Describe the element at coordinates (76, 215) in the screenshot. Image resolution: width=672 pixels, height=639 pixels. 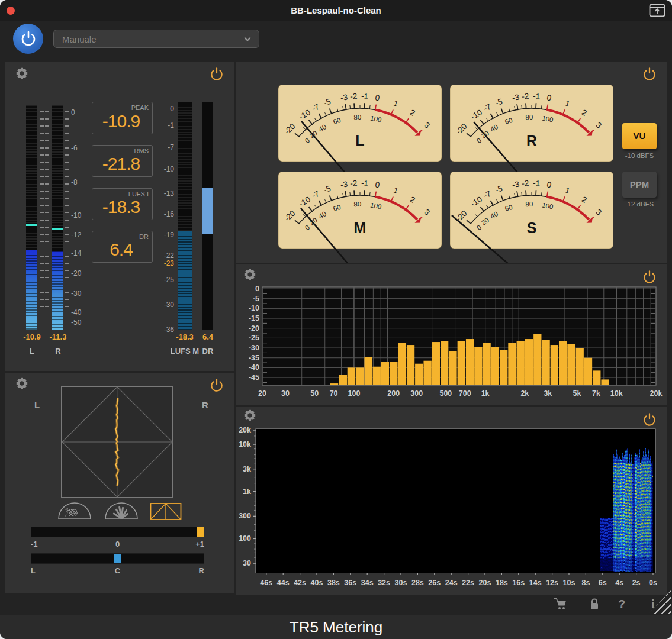
I see `main-scale-tick-label: -10` at that location.